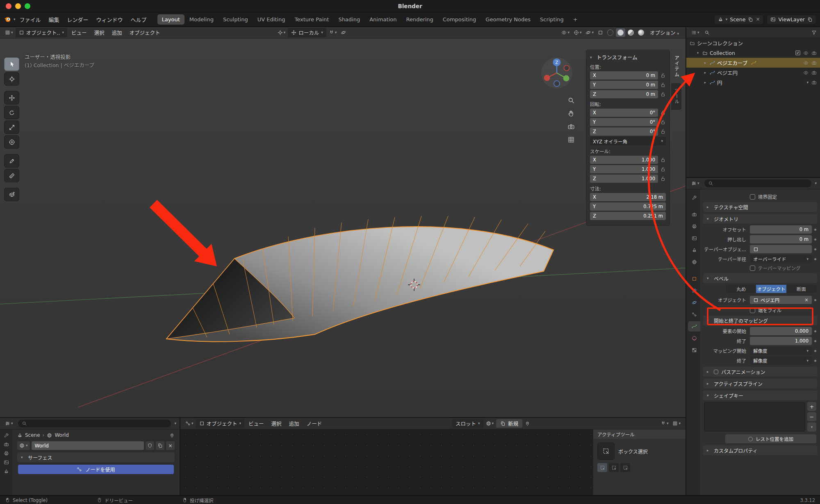 The width and height of the screenshot is (820, 504). I want to click on map-start-dropdown: 解像度▾, so click(781, 351).